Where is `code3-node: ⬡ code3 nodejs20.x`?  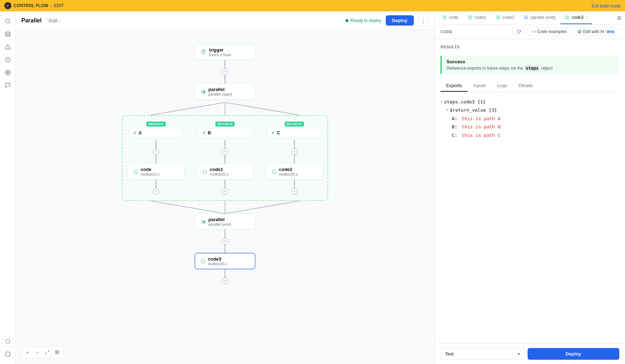 code3-node: ⬡ code3 nodejs20.x is located at coordinates (225, 261).